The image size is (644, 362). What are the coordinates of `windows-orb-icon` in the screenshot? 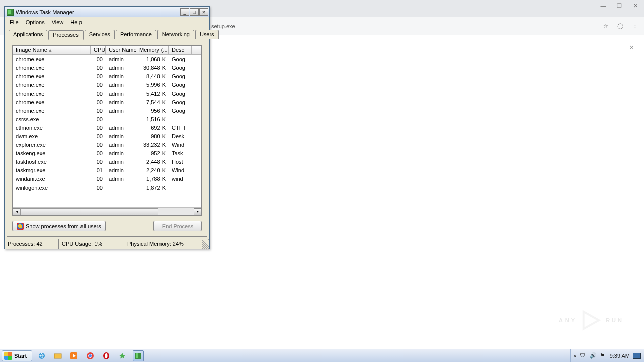 It's located at (8, 356).